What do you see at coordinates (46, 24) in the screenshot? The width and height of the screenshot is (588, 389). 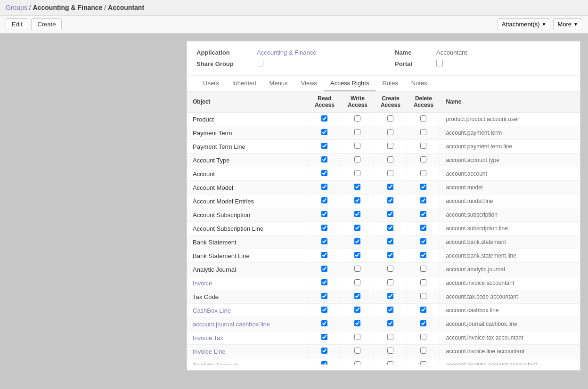 I see `create-button: Create` at bounding box center [46, 24].